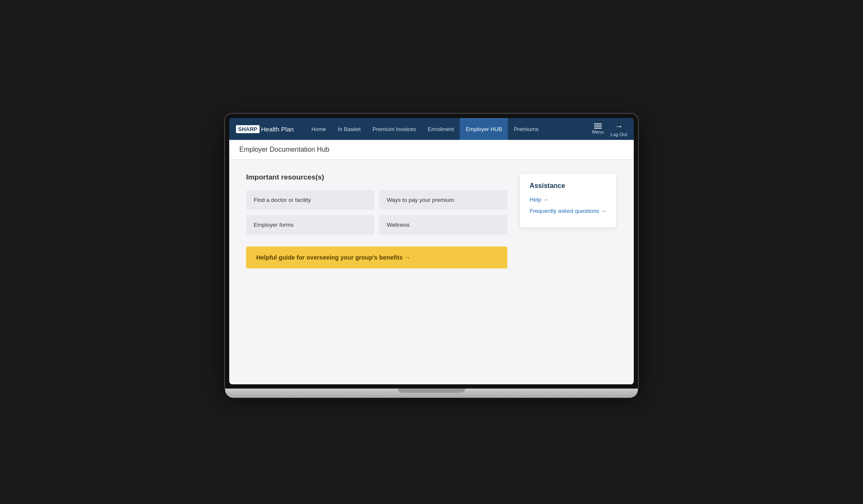 This screenshot has width=863, height=504. Describe the element at coordinates (278, 129) in the screenshot. I see `logo-text: Health Plan` at that location.